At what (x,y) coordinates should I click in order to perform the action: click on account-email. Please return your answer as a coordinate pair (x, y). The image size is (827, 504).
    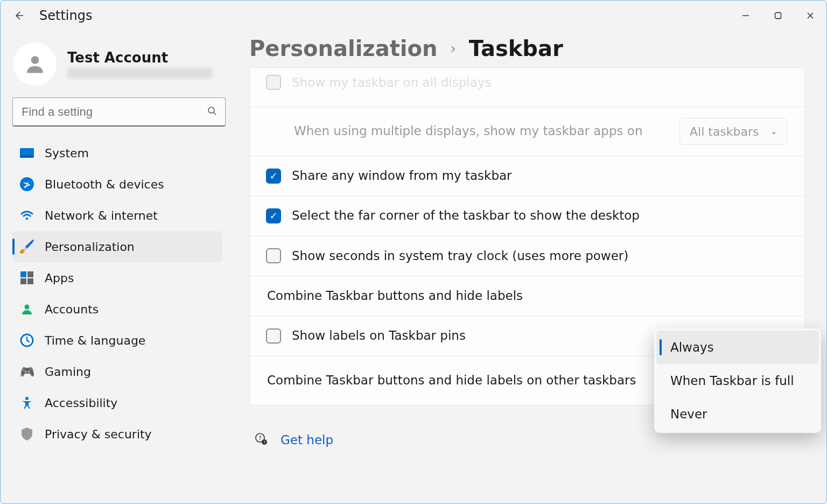
    Looking at the image, I should click on (140, 73).